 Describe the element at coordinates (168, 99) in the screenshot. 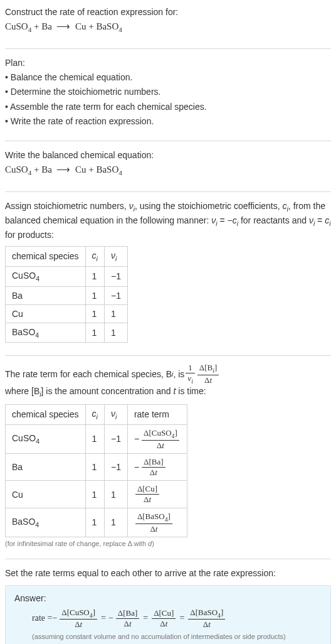

I see `plan-list: • Balance the chemical equation.• Determ…` at that location.